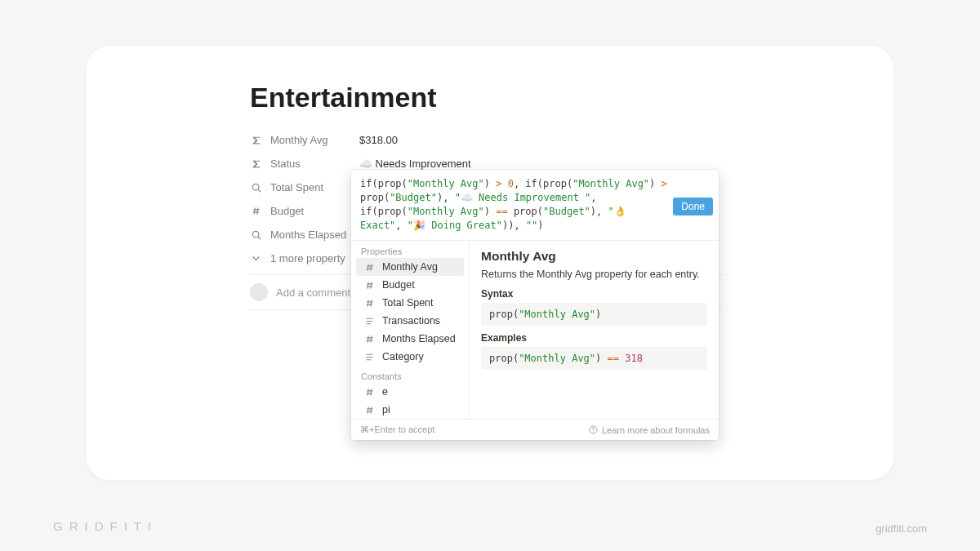 Image resolution: width=980 pixels, height=551 pixels. What do you see at coordinates (595, 338) in the screenshot?
I see `examples-heading: Examples` at bounding box center [595, 338].